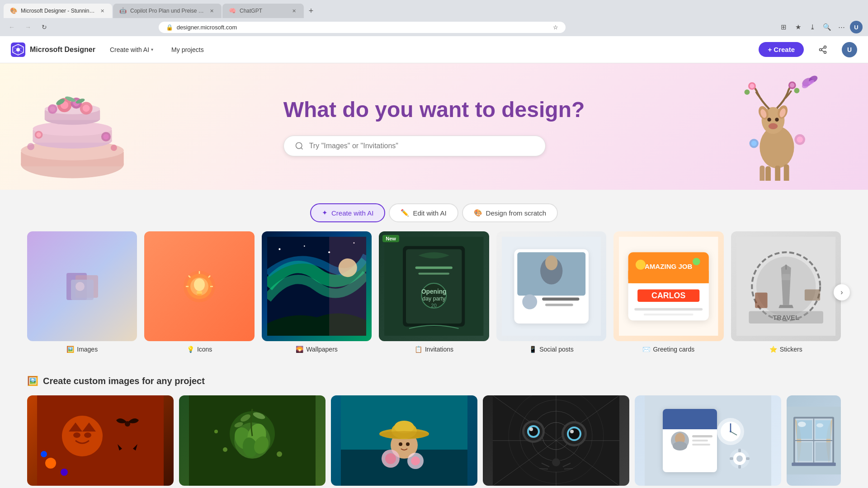 This screenshot has width=868, height=488. I want to click on edit-ai-tab-label: Edit with AI, so click(429, 213).